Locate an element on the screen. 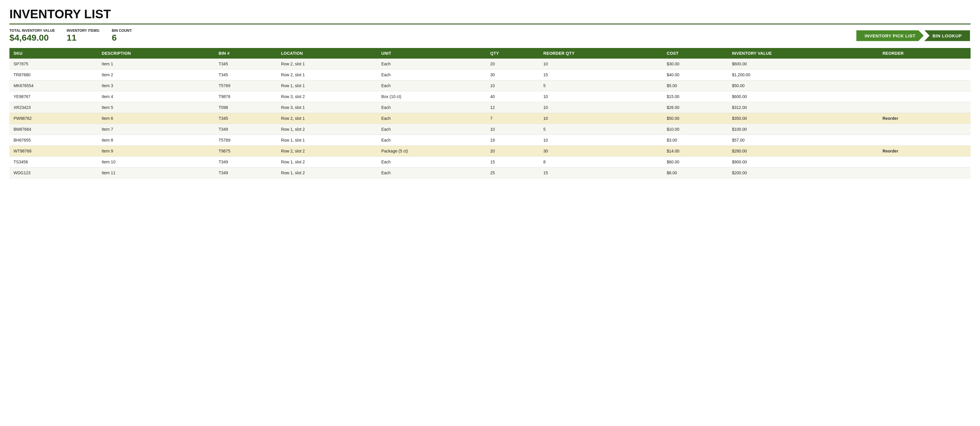 The width and height of the screenshot is (980, 426). cell-description: Item 2 is located at coordinates (156, 75).